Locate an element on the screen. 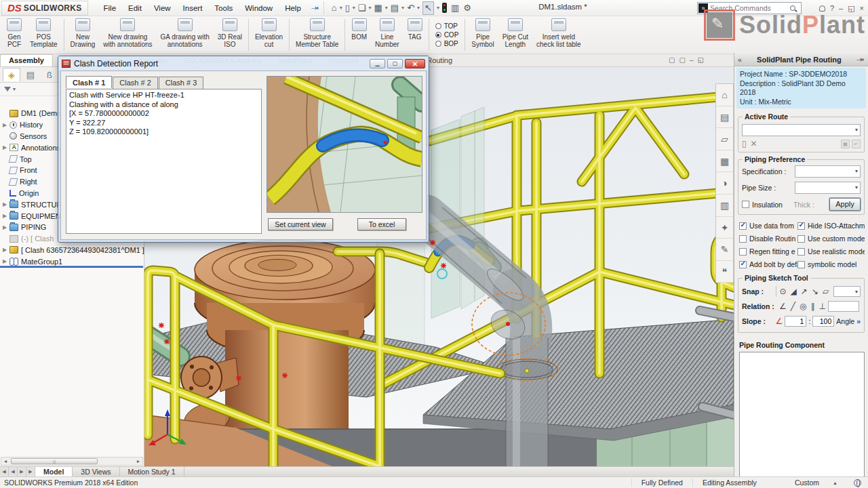 Image resolution: width=868 pixels, height=488 pixels. snap-plane-icon: ▱ is located at coordinates (826, 291).